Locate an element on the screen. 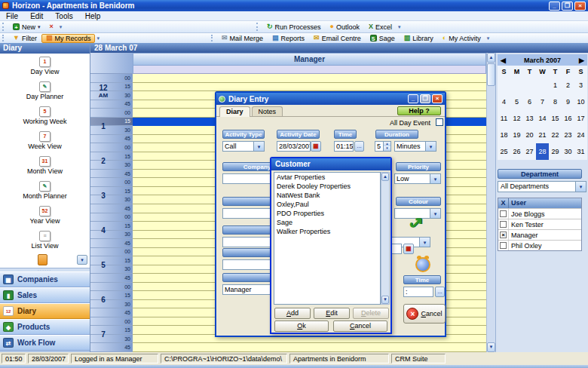 The height and width of the screenshot is (368, 588). calendar-day-21: 21 is located at coordinates (543, 135).